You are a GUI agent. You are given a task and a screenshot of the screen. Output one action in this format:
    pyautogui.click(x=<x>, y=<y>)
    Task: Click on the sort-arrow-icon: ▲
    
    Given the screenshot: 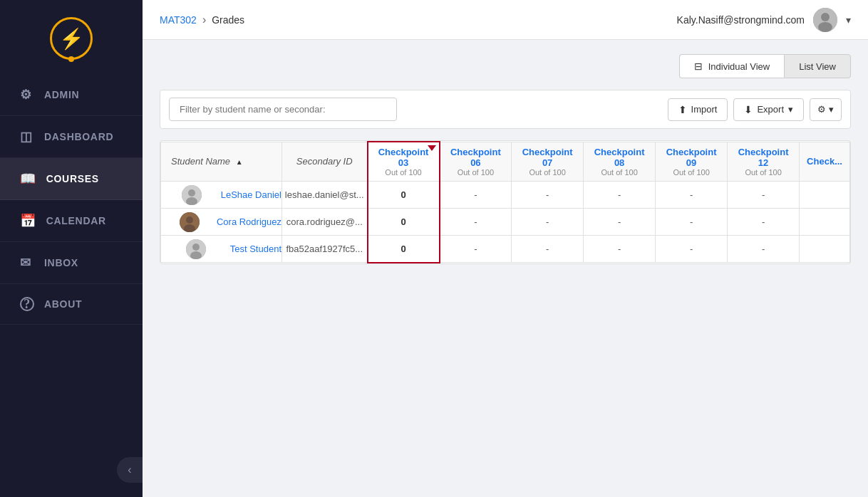 What is the action you would take?
    pyautogui.click(x=239, y=162)
    